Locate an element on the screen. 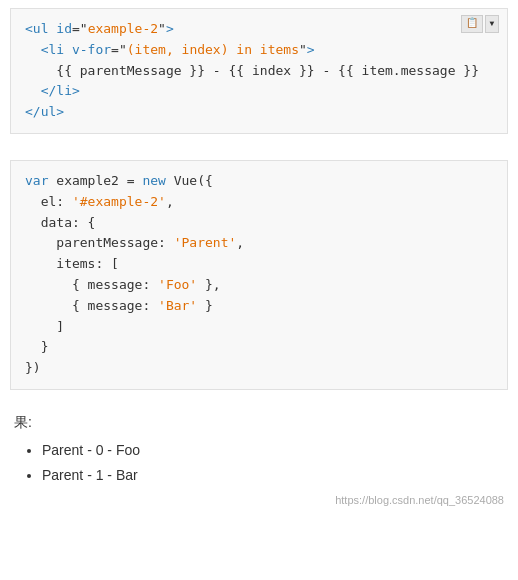 Image resolution: width=518 pixels, height=580 pixels. code-line: parentMessage: 'Parent', is located at coordinates (259, 244).